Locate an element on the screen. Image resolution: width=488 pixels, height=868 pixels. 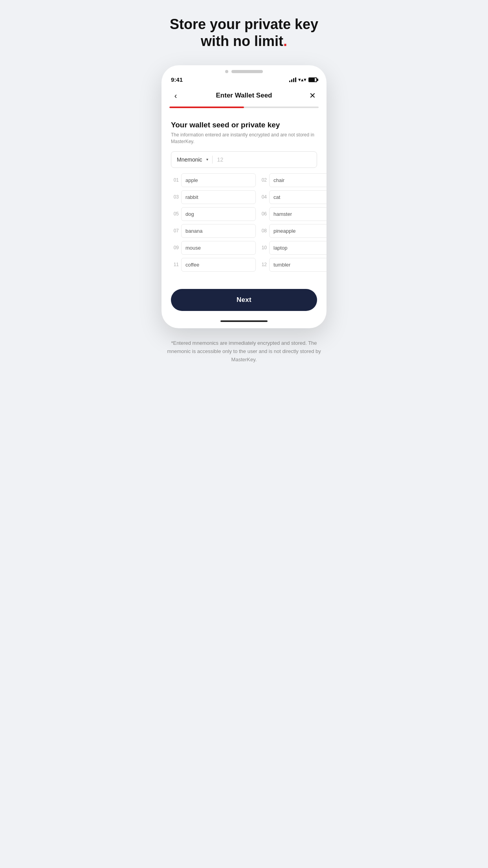
list-item: 10 is located at coordinates (293, 248).